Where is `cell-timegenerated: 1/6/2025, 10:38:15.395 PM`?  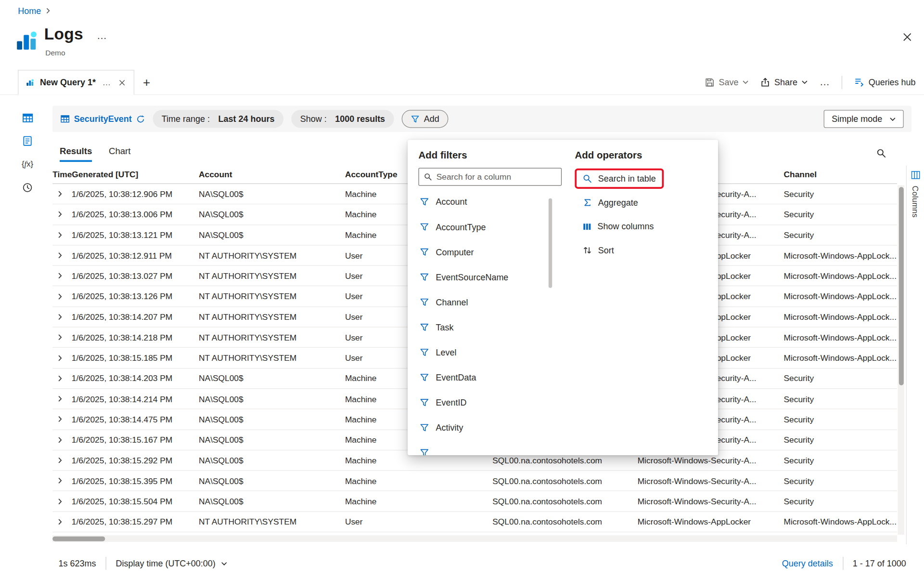
cell-timegenerated: 1/6/2025, 10:38:15.395 PM is located at coordinates (135, 481).